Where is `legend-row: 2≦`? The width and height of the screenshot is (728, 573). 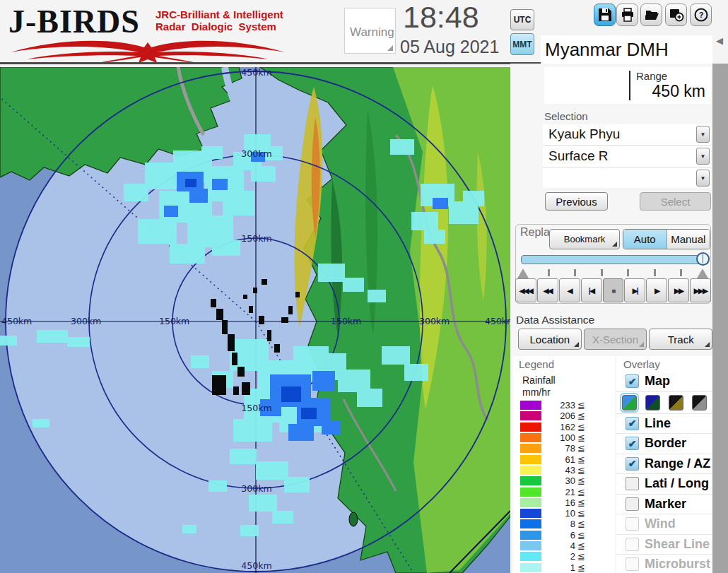 legend-row: 2≦ is located at coordinates (565, 557).